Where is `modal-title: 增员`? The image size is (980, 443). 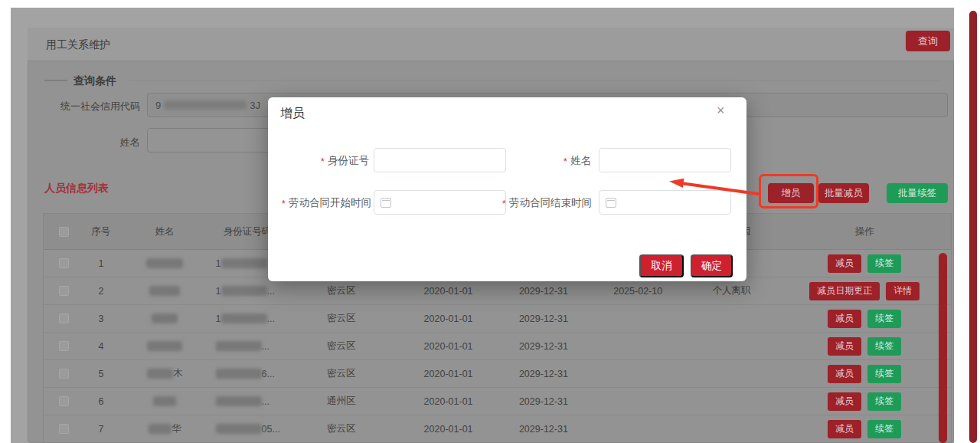 modal-title: 增员 is located at coordinates (292, 113).